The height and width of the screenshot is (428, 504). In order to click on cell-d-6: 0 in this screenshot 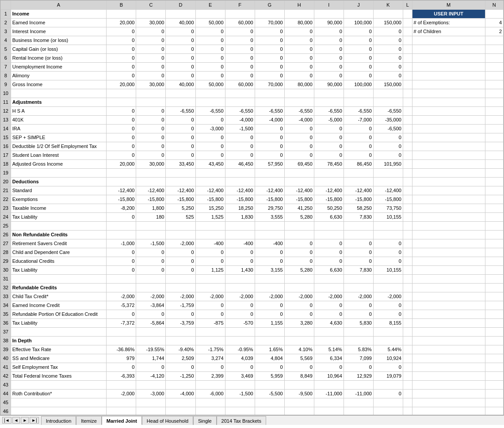, I will do `click(180, 58)`.